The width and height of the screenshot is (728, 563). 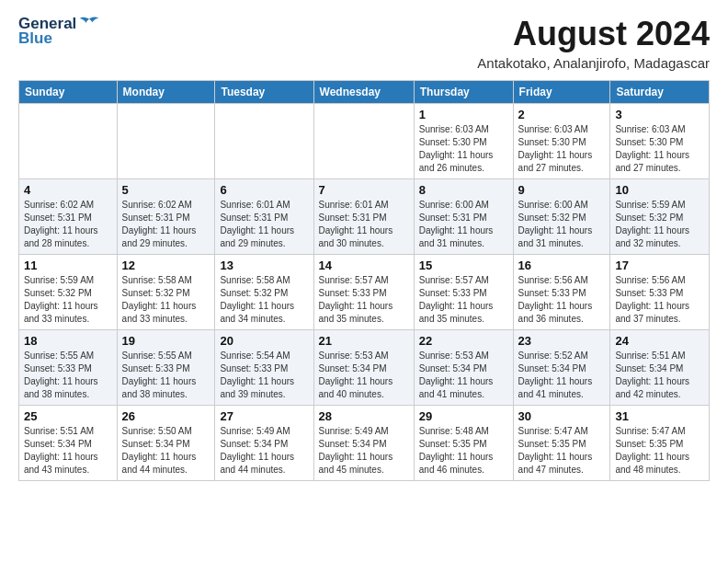 What do you see at coordinates (563, 416) in the screenshot?
I see `day-number: 30` at bounding box center [563, 416].